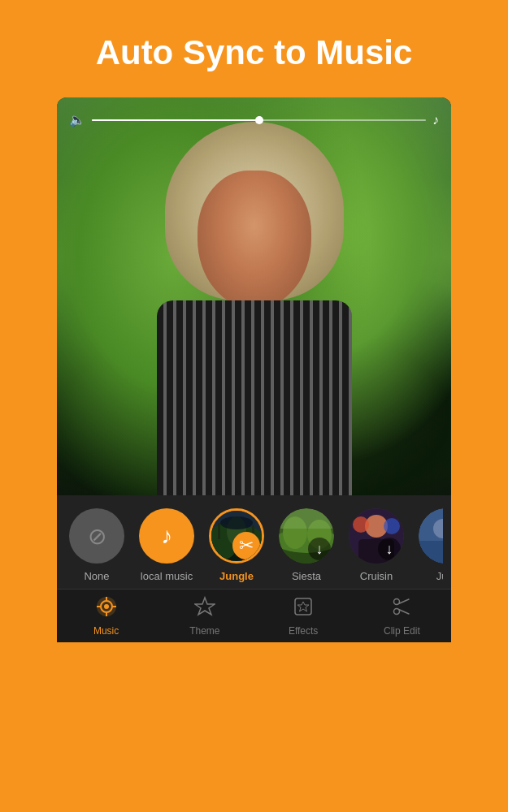  Describe the element at coordinates (106, 631) in the screenshot. I see `tab-music-label: Music` at that location.